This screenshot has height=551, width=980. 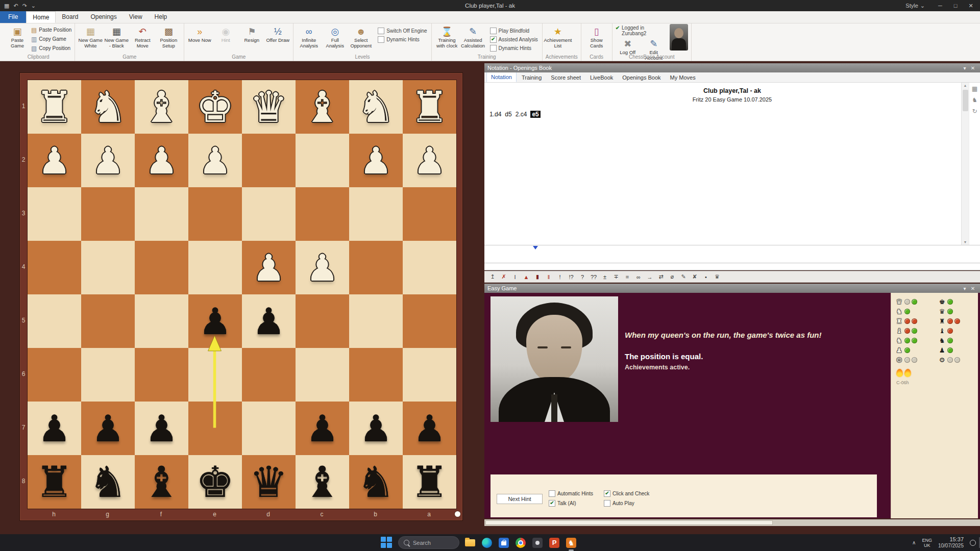 I want to click on annotation-button: •, so click(x=706, y=277).